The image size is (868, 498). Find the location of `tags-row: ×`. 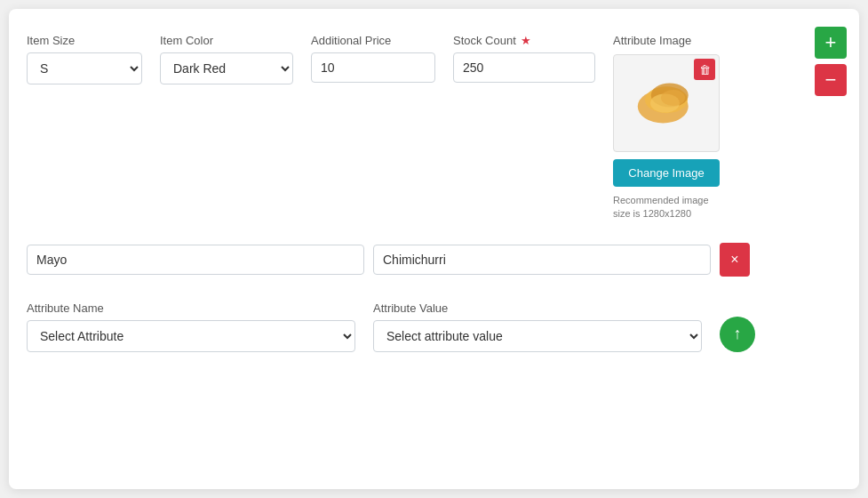

tags-row: × is located at coordinates (434, 260).